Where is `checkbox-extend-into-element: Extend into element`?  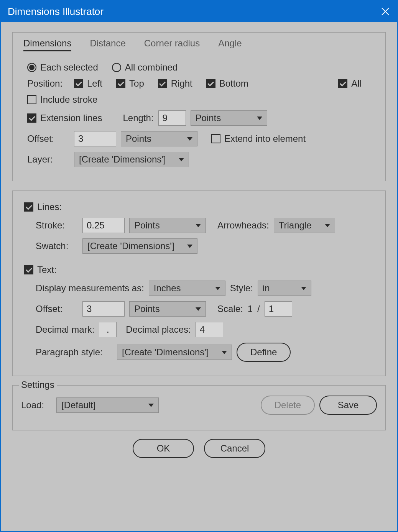 checkbox-extend-into-element: Extend into element is located at coordinates (258, 139).